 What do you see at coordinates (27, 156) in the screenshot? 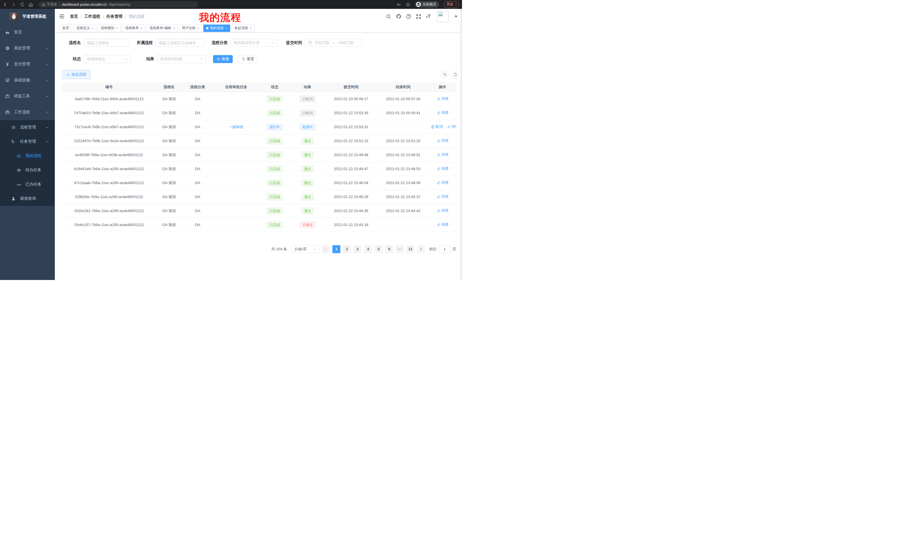
I see `sidebar-item-我的流程: 我的流程` at bounding box center [27, 156].